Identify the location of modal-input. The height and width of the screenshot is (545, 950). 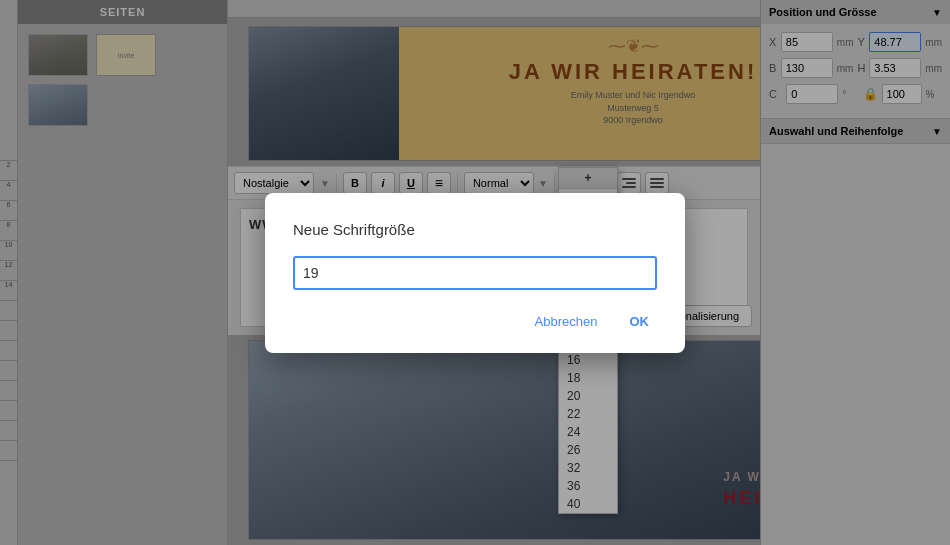
(475, 273).